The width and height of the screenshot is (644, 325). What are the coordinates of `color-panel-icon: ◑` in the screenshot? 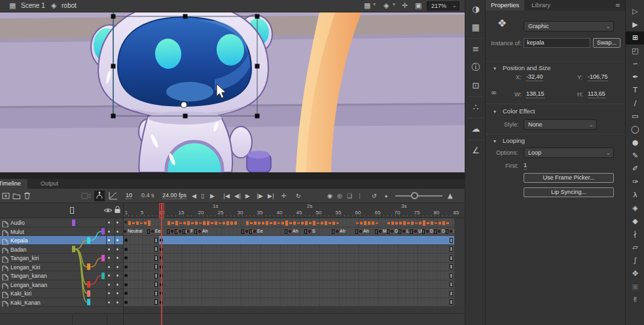 It's located at (476, 9).